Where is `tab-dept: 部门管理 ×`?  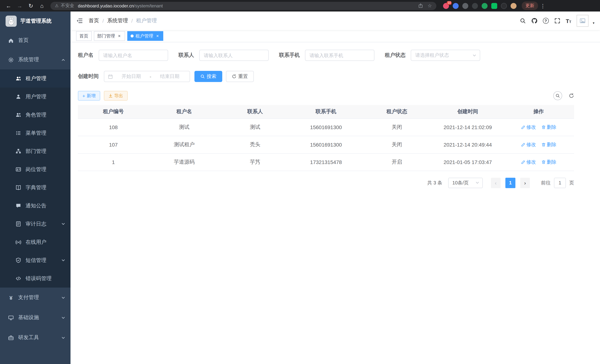 tab-dept: 部门管理 × is located at coordinates (110, 36).